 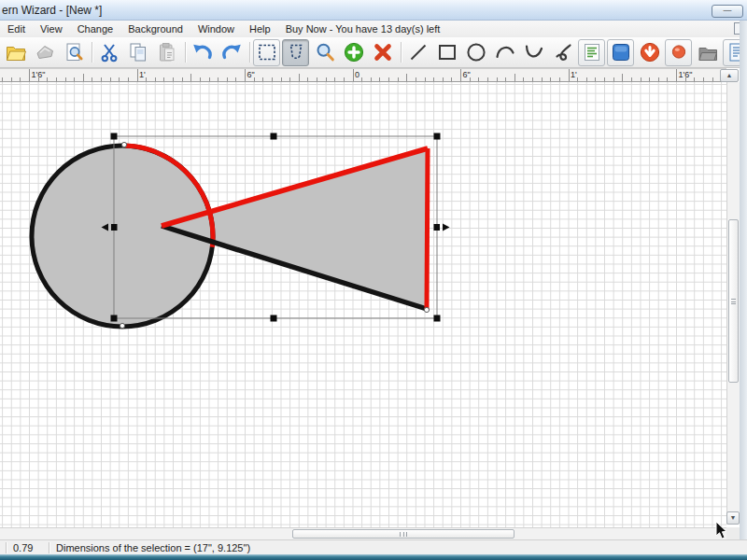 What do you see at coordinates (232, 52) in the screenshot?
I see `redo-icon` at bounding box center [232, 52].